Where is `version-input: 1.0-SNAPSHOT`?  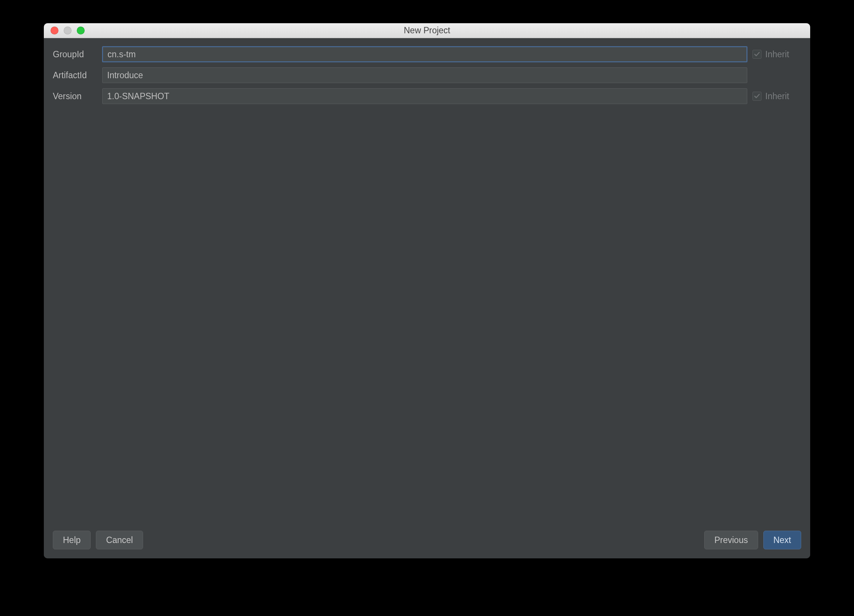 version-input: 1.0-SNAPSHOT is located at coordinates (425, 96).